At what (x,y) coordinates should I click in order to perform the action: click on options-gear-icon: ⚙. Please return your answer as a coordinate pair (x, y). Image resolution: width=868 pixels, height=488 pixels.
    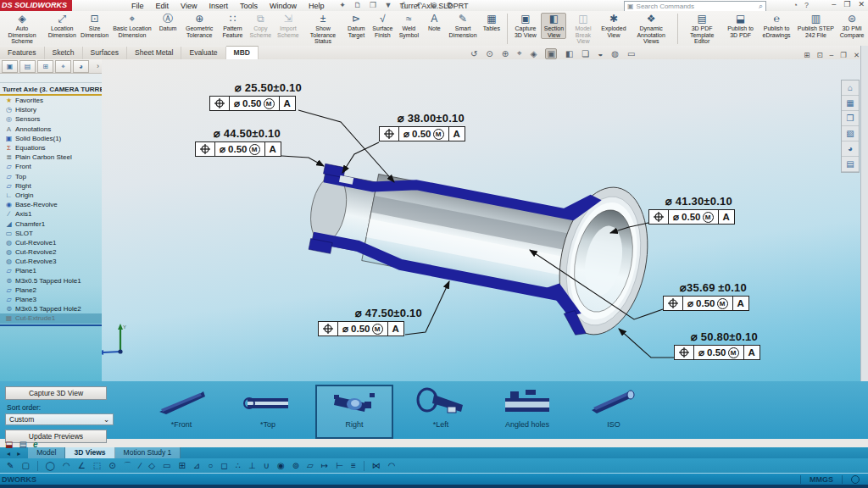
    Looking at the image, I should click on (449, 5).